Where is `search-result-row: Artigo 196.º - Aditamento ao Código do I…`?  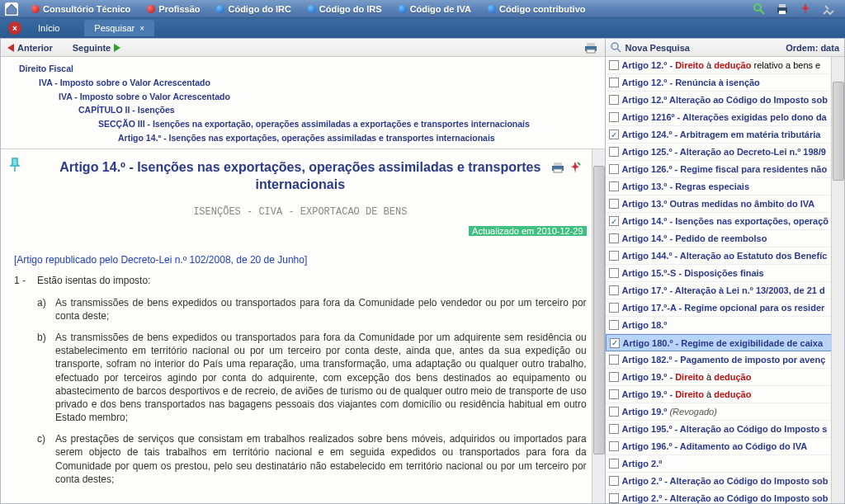 search-result-row: Artigo 196.º - Aditamento ao Código do I… is located at coordinates (719, 447).